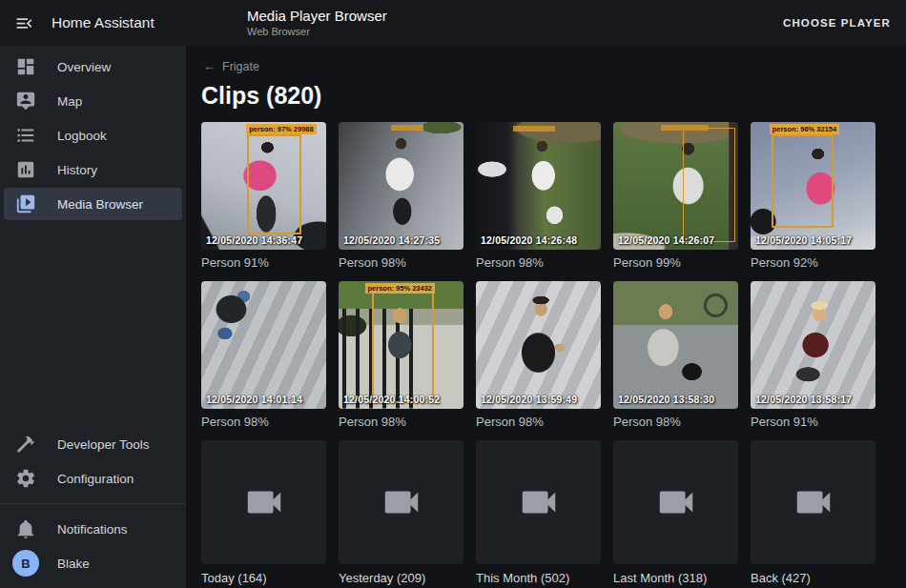 Image resolution: width=906 pixels, height=588 pixels. Describe the element at coordinates (675, 513) in the screenshot. I see `folder-card: Last Month (318)` at that location.